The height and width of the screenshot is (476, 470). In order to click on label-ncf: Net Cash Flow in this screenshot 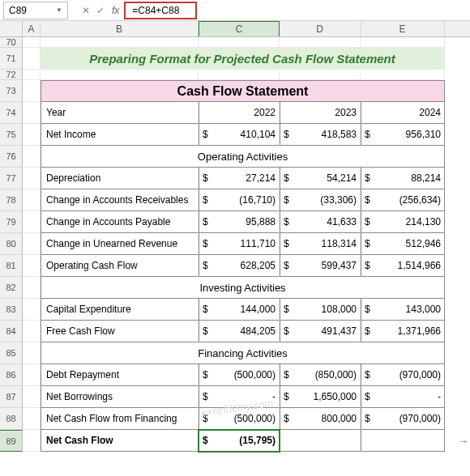, I will do `click(120, 440)`.